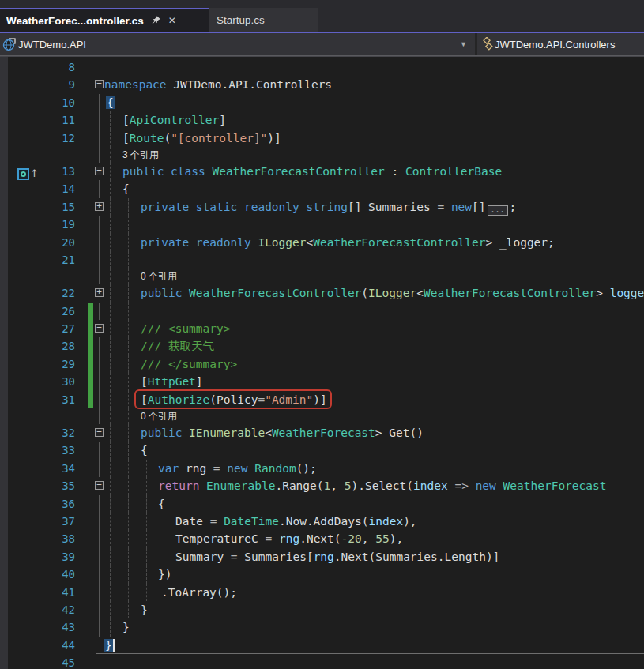  Describe the element at coordinates (172, 21) in the screenshot. I see `close-icon: ✕` at that location.